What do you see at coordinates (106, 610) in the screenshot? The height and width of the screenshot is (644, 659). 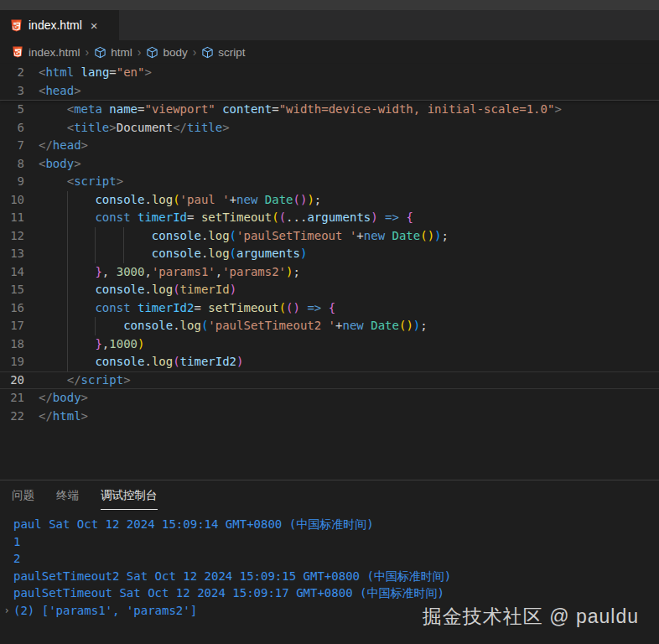 I see `console-text: (2) ['params1', 'params2']` at bounding box center [106, 610].